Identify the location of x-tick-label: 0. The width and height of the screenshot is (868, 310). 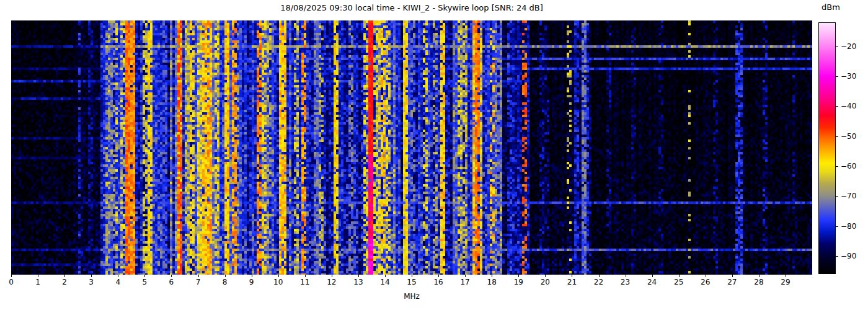
(11, 282).